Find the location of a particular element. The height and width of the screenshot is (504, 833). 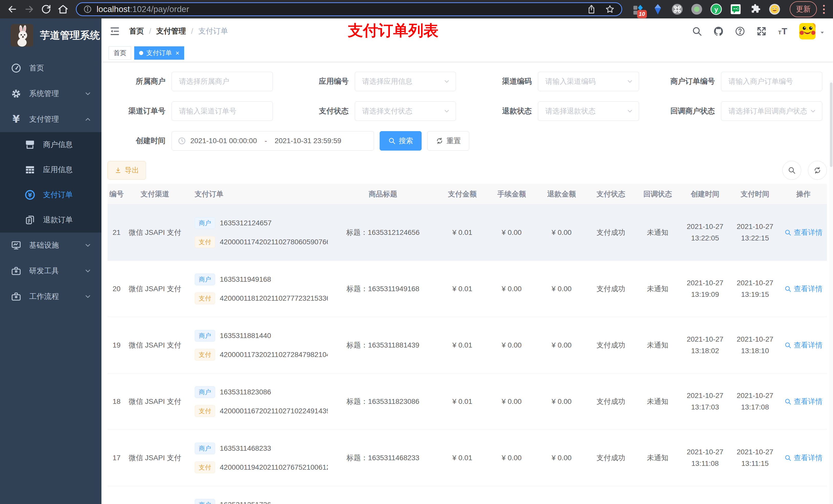

font-size-icon: TT is located at coordinates (783, 31).